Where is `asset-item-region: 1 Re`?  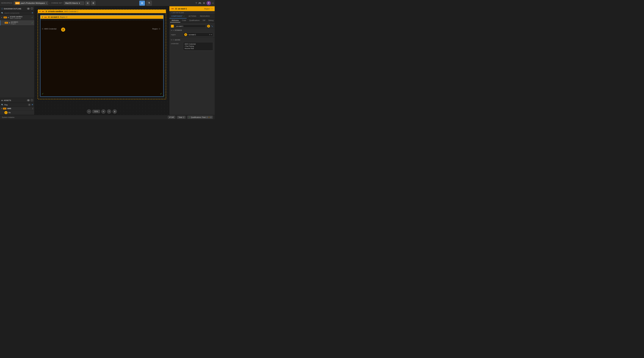 asset-item-region: 1 Re is located at coordinates (17, 113).